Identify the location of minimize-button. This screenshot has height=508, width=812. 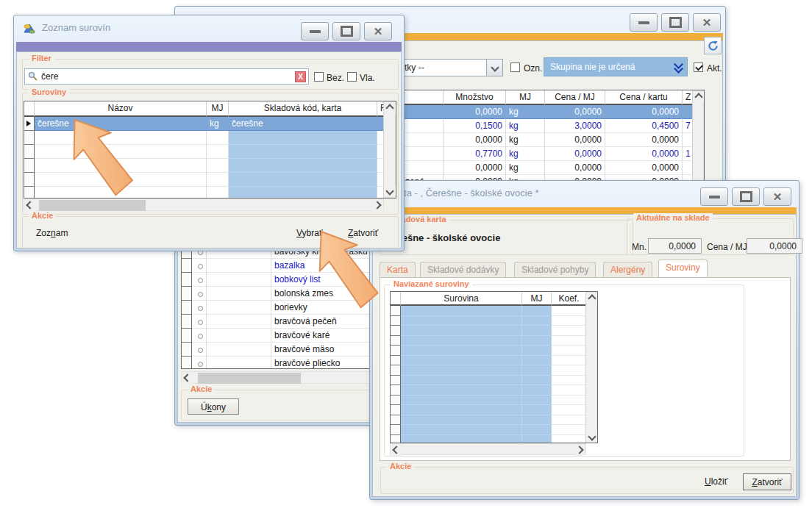
(714, 197).